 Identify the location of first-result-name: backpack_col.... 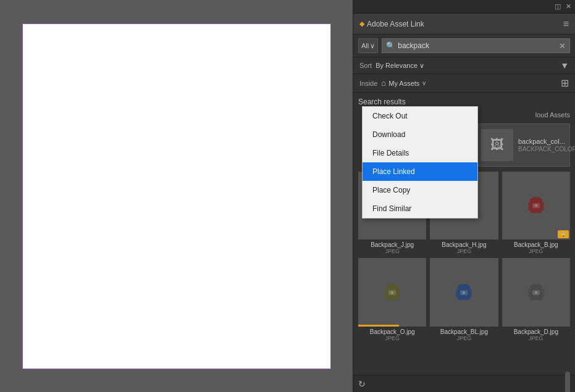
(547, 141).